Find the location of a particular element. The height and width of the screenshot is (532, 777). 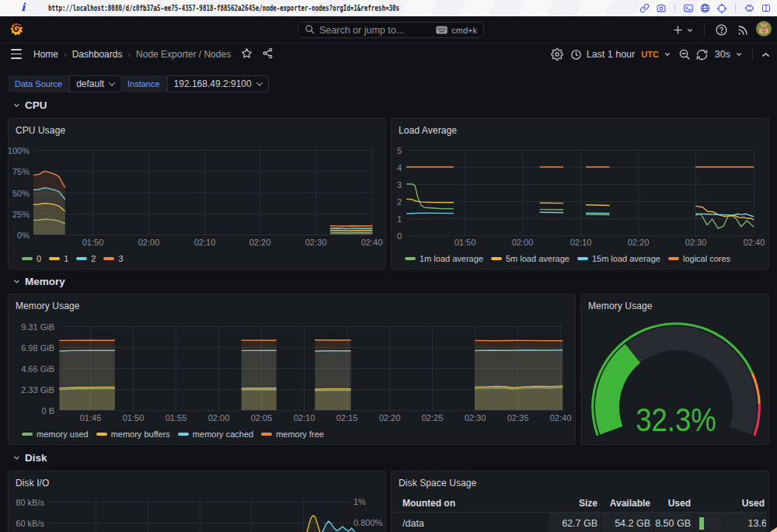

dashboard-settings-icon is located at coordinates (557, 54).